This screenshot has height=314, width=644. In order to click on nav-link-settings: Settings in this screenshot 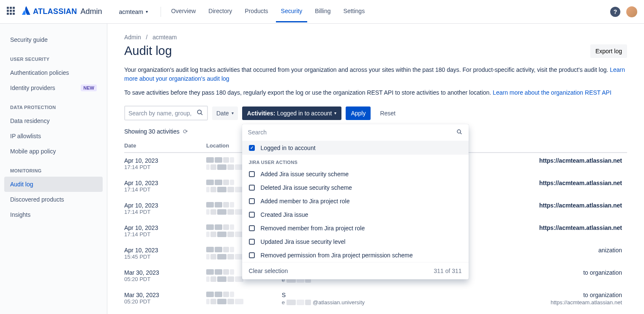, I will do `click(354, 12)`.